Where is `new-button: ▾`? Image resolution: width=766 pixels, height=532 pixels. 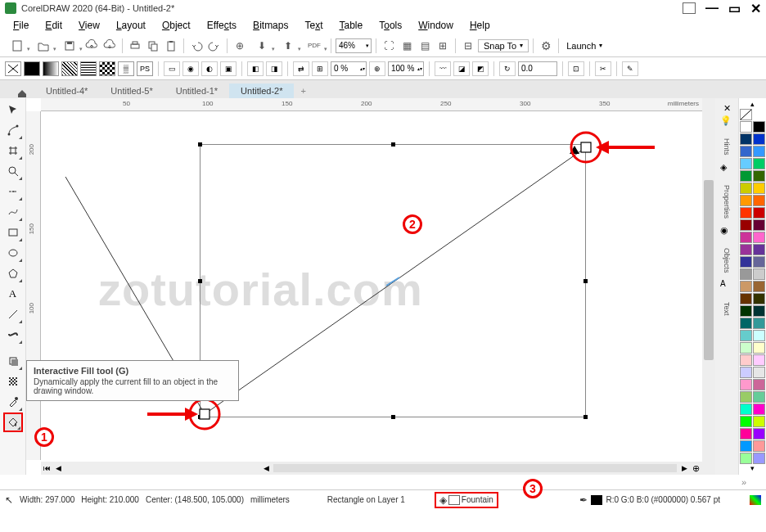 new-button: ▾ is located at coordinates (17, 46).